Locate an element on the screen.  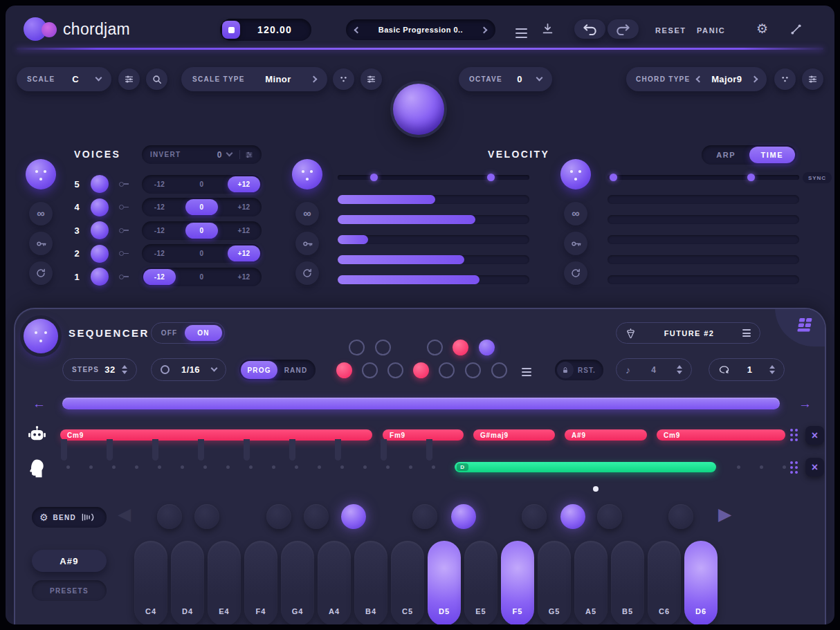
sequence-reset-button: RST. is located at coordinates (579, 370).